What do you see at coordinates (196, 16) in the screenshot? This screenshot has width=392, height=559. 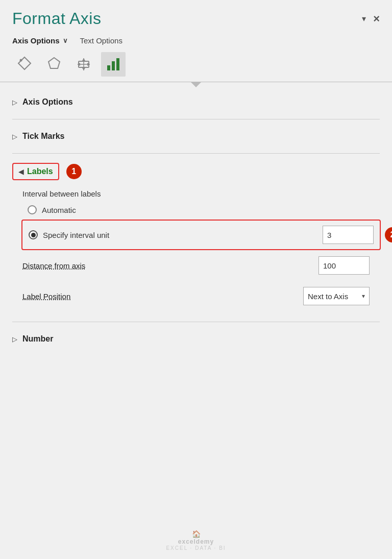 I see `panel-header: Format Axis ▾ ×` at bounding box center [196, 16].